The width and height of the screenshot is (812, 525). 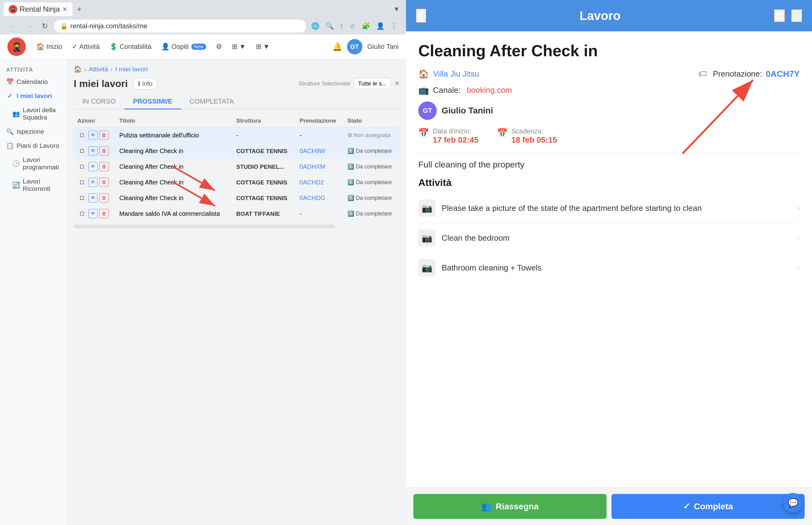 What do you see at coordinates (99, 102) in the screenshot?
I see `tab-in-corso: IN CORSO` at bounding box center [99, 102].